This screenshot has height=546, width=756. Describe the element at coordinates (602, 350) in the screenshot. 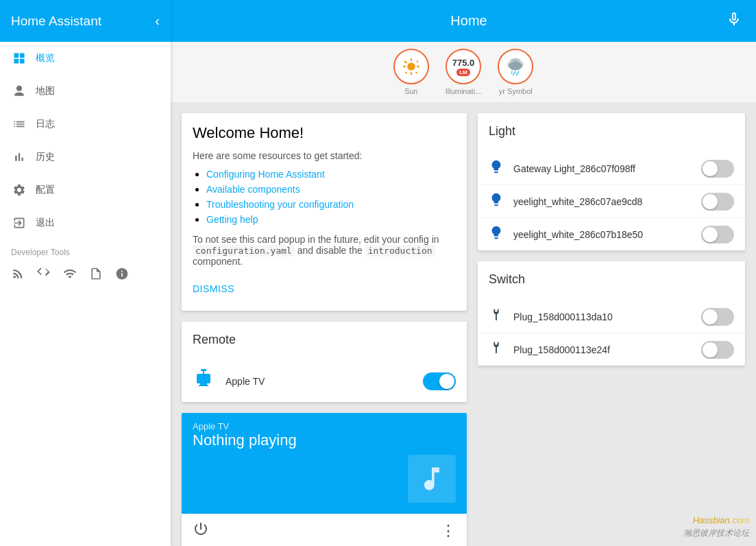

I see `switch2-name: Plug_158d000113e24f` at that location.